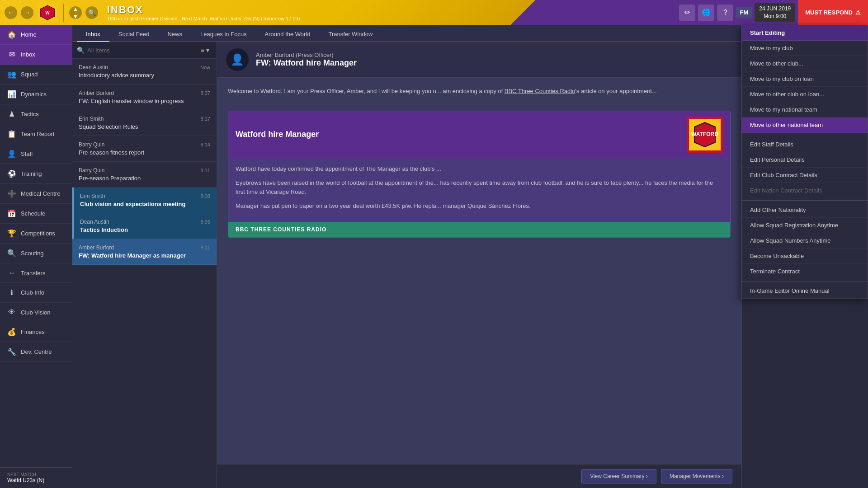 Image resolution: width=868 pixels, height=488 pixels. I want to click on dev-centre-icon: 🔧, so click(12, 352).